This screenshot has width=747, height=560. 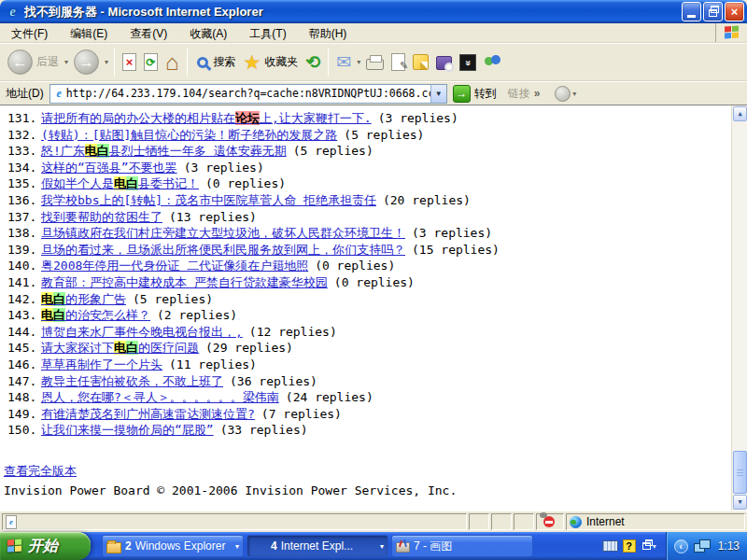 What do you see at coordinates (172, 63) in the screenshot?
I see `home-button: ⌂` at bounding box center [172, 63].